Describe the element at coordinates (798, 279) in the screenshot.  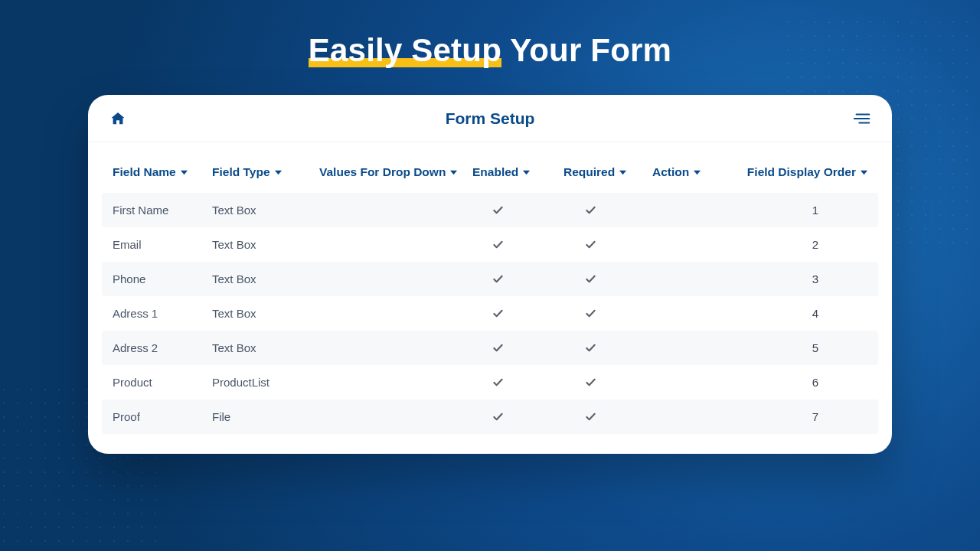
I see `cell-display-order: 3` at that location.